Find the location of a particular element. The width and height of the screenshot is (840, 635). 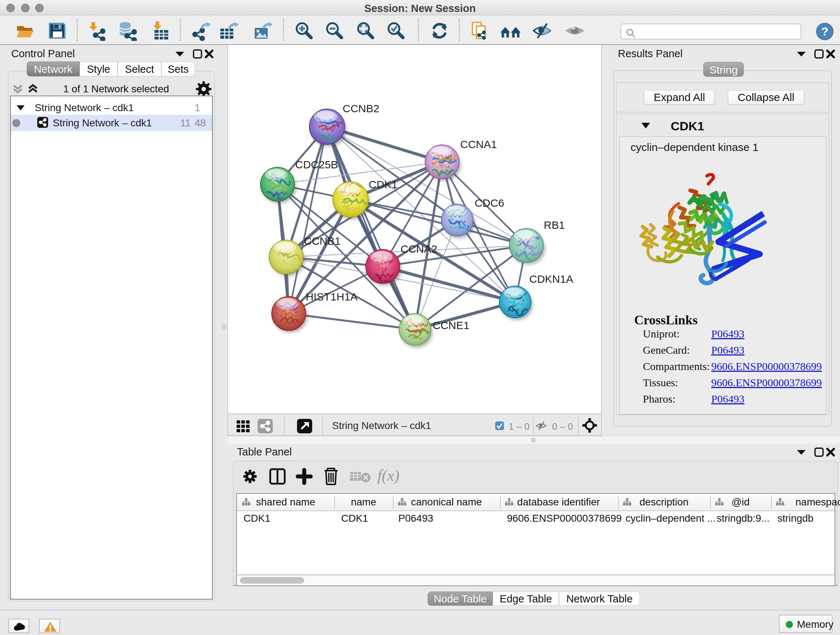

svg-text: RB1 is located at coordinates (554, 225).